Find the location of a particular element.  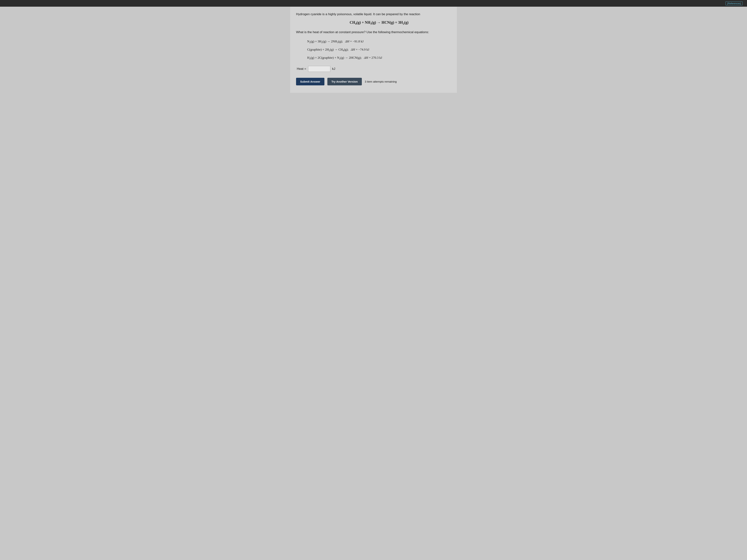

question-text: What is the heat of reaction at constant… is located at coordinates (374, 32).